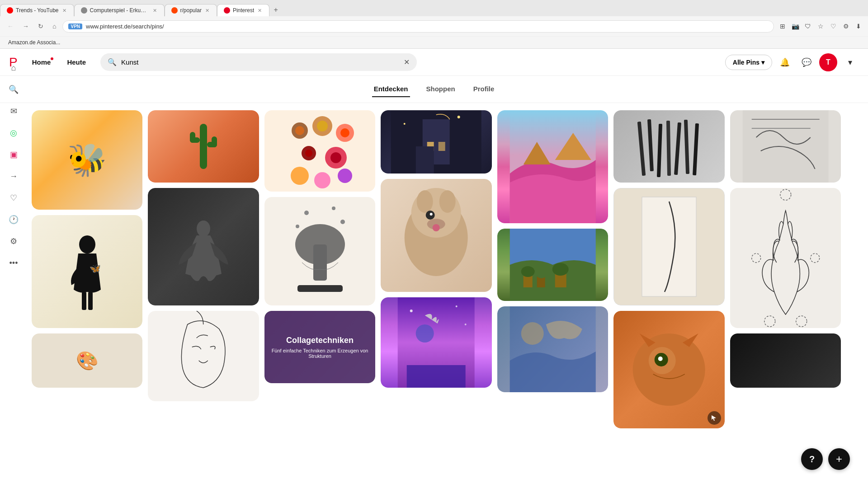 Image resolution: width=868 pixels, height=488 pixels. What do you see at coordinates (37, 10) in the screenshot?
I see `tab-youtube: Trends - YouTube ✕` at bounding box center [37, 10].